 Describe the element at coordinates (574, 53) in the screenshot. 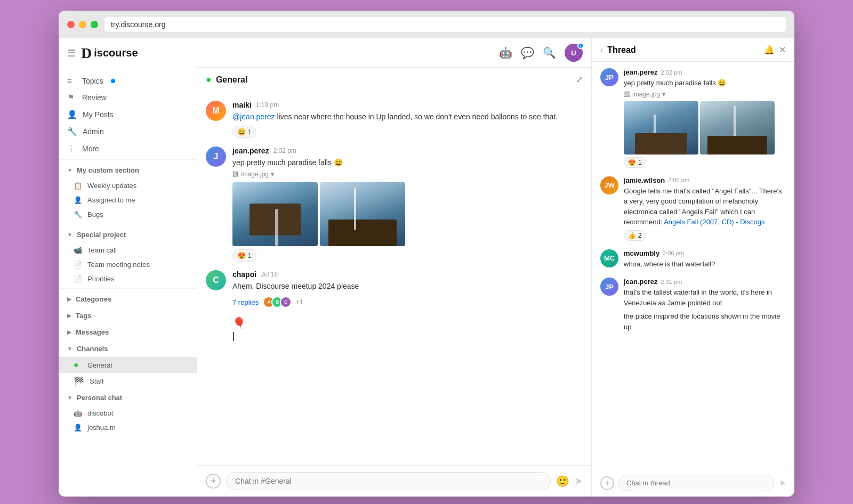

I see `user-avatar: U 1` at that location.